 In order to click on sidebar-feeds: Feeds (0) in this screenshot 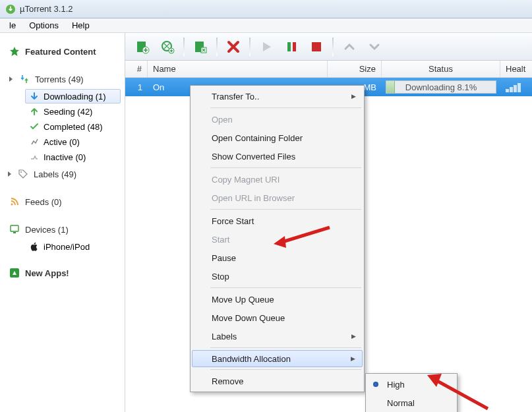, I will do `click(62, 202)`.